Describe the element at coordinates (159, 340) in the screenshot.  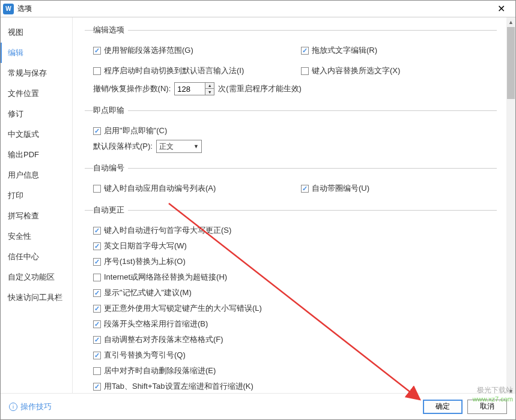
I see `opt-adjust-rightalign-space: 自动调整右对齐段落末空格格式(F)` at that location.